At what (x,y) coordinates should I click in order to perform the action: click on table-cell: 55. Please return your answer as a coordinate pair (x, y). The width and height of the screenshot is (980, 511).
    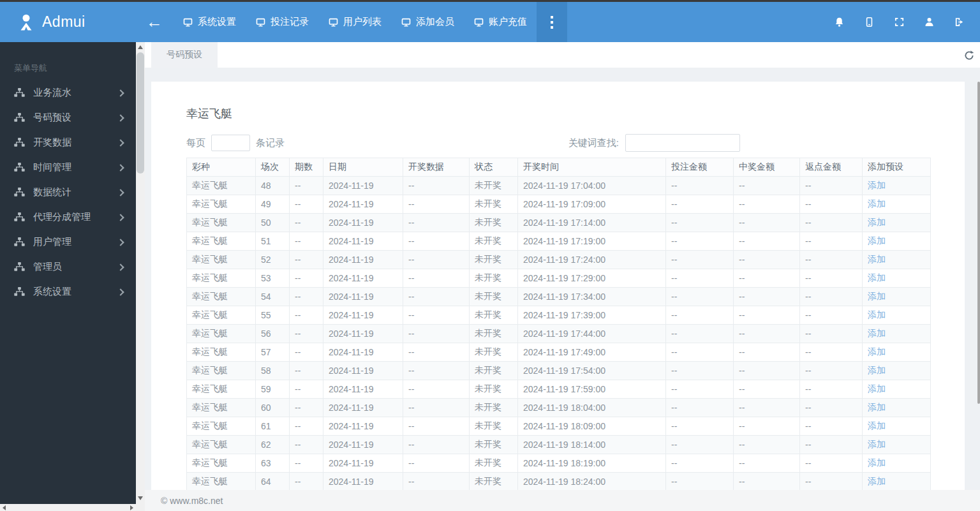
    Looking at the image, I should click on (273, 315).